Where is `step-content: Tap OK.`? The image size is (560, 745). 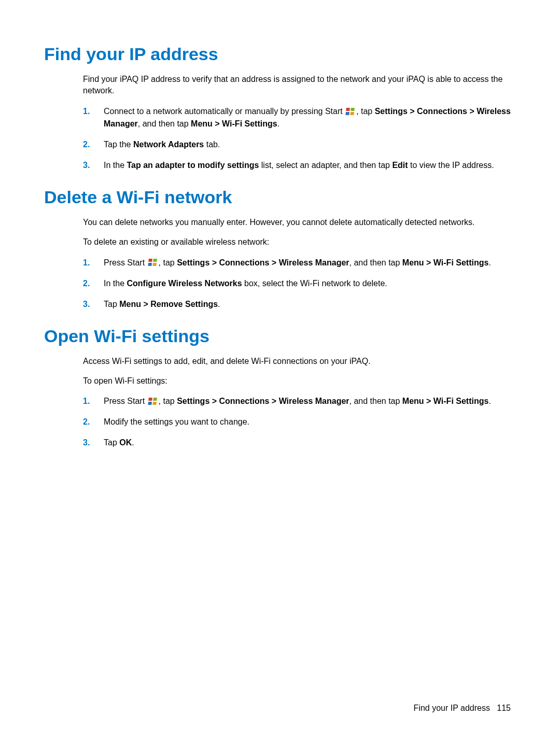
step-content: Tap OK. is located at coordinates (307, 443).